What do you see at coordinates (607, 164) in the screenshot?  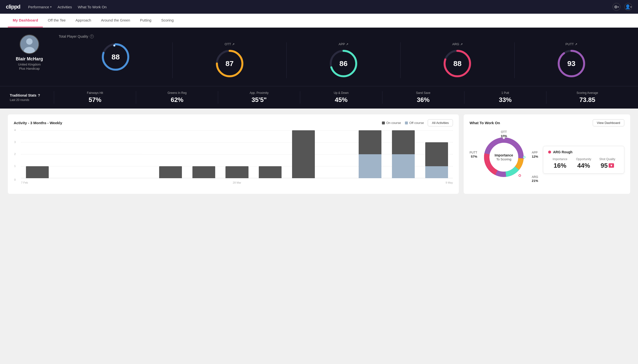 I see `metric-shot-quality: Shot Quality 95 ▼` at bounding box center [607, 164].